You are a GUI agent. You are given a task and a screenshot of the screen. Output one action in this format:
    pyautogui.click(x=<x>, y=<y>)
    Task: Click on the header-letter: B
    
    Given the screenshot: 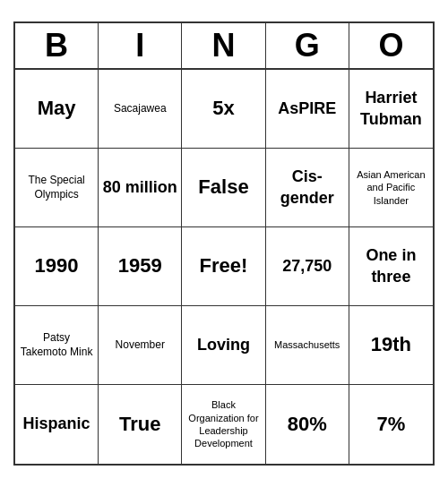 What is the action you would take?
    pyautogui.click(x=57, y=46)
    